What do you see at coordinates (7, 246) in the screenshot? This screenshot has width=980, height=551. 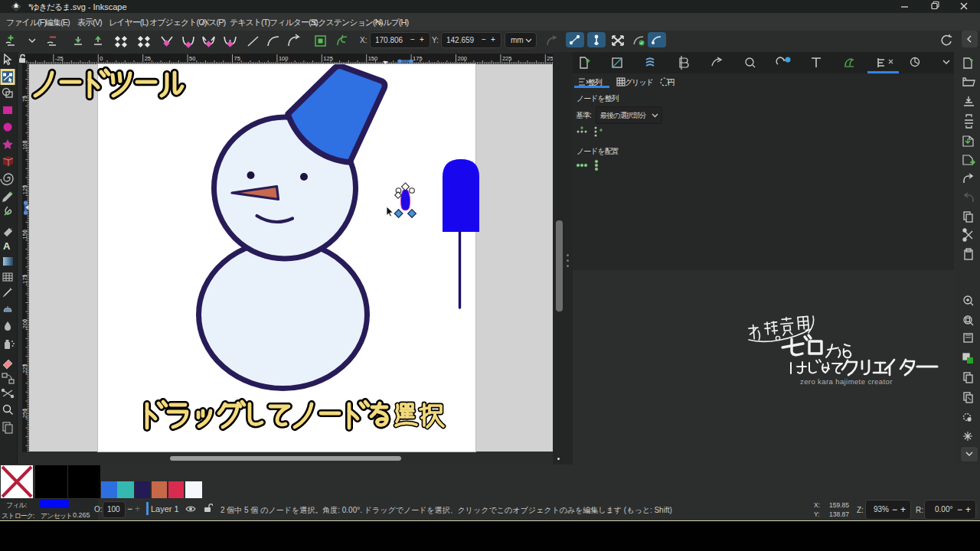 I see `svg-text: A` at bounding box center [7, 246].